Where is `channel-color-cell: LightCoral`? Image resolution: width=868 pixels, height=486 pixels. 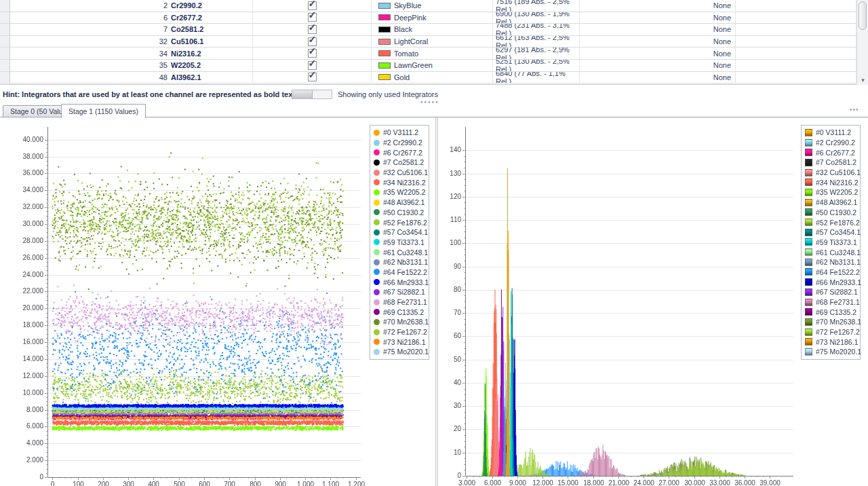
channel-color-cell: LightCoral is located at coordinates (433, 42).